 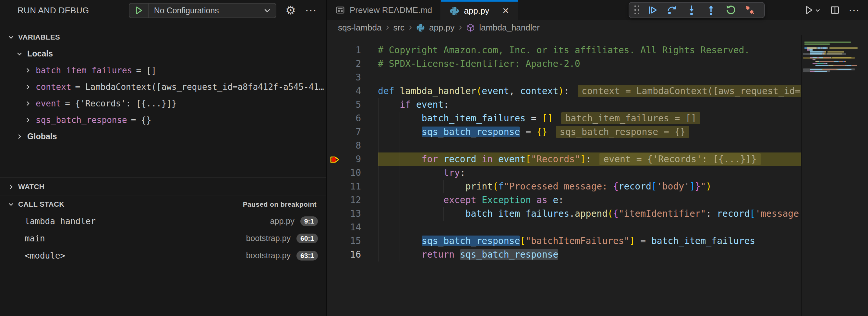 What do you see at coordinates (352, 187) in the screenshot?
I see `line-number: 11` at bounding box center [352, 187].